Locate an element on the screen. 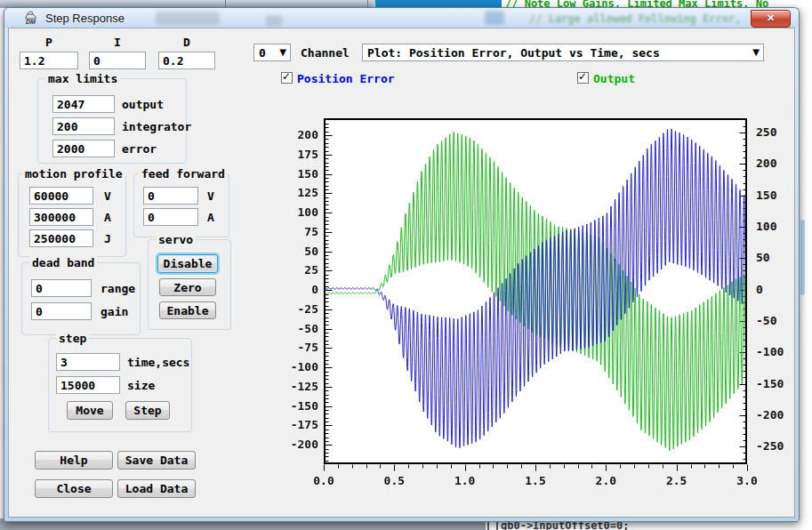  motion-profile-title: motion profile is located at coordinates (74, 174).